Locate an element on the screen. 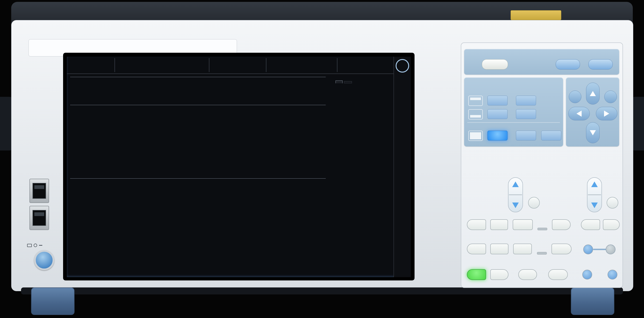 Image resolution: width=644 pixels, height=318 pixels. left-arrow-icon is located at coordinates (579, 114).